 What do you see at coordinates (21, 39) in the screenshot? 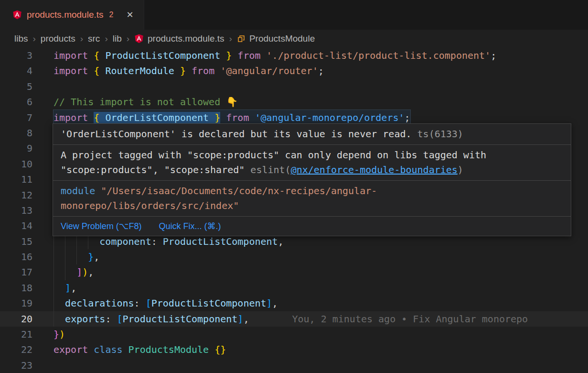
I see `breadcrumb-label: libs` at bounding box center [21, 39].